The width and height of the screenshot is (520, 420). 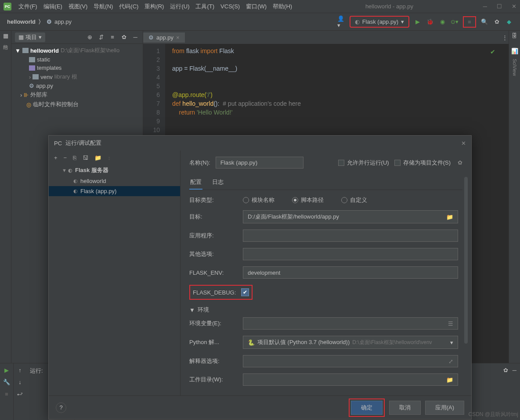 What do you see at coordinates (63, 22) in the screenshot?
I see `breadcrumb-file: app.py` at bounding box center [63, 22].